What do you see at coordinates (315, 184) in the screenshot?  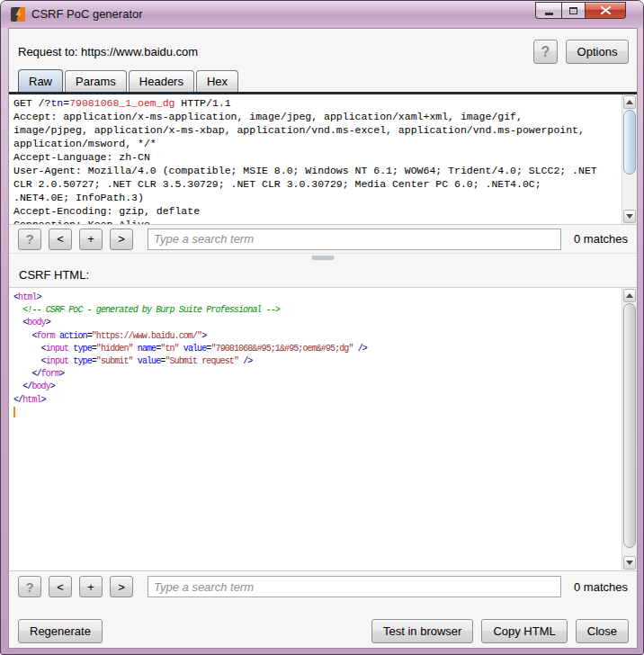 I see `code-line: CLR 2.0.50727; .NET CLR 3.5.30729; .NET …` at bounding box center [315, 184].